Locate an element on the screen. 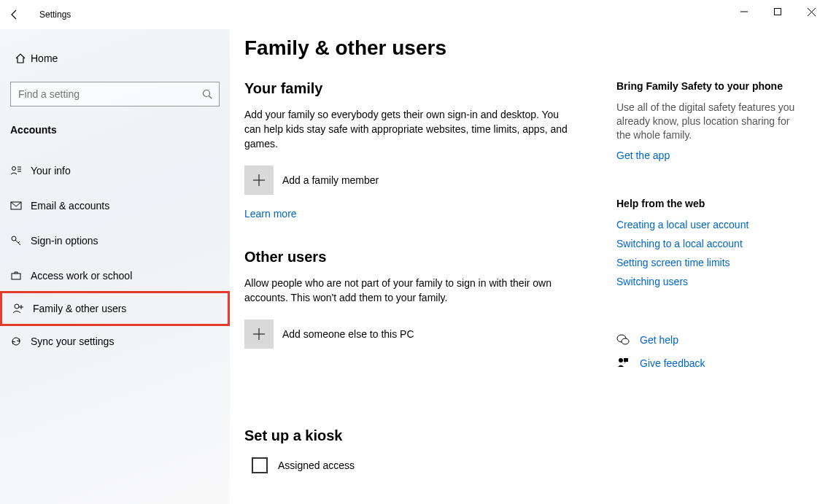  home-nav: Home is located at coordinates (115, 58).